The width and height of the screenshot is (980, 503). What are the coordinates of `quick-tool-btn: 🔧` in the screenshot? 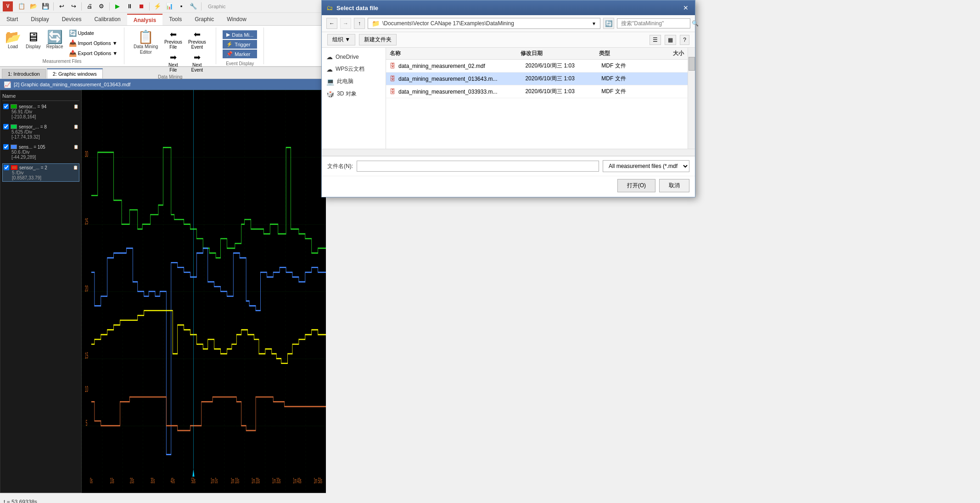 It's located at (193, 6).